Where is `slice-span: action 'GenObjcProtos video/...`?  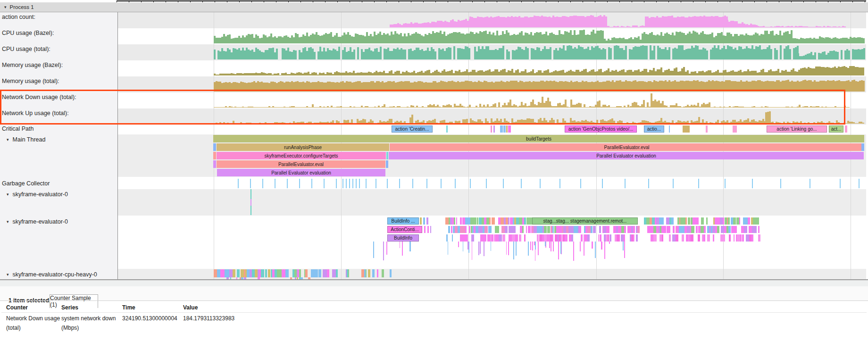 slice-span: action 'GenObjcProtos video/... is located at coordinates (601, 129).